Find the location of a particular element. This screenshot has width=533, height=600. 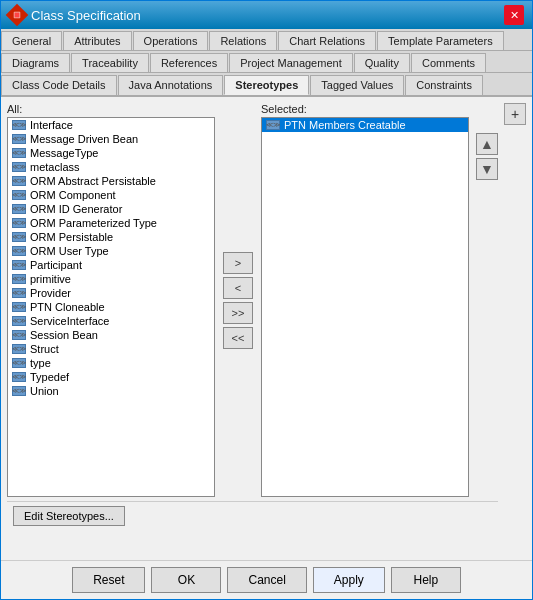

list-item: ≪≫Struct is located at coordinates (111, 349).